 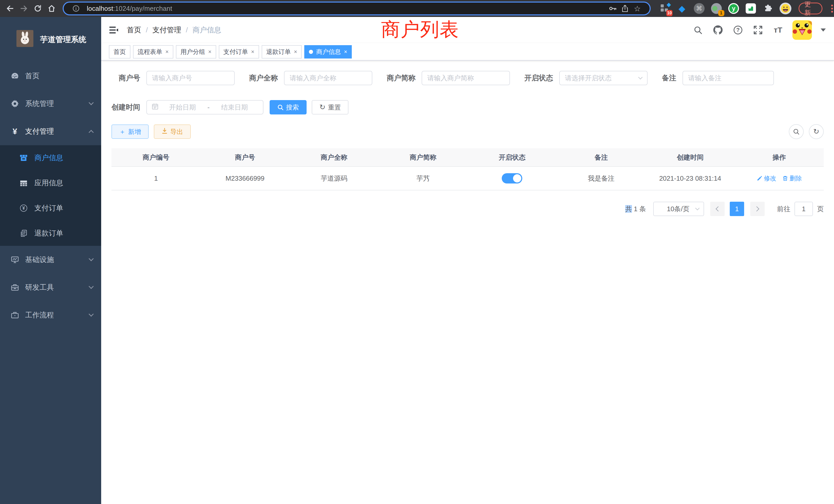 What do you see at coordinates (716, 8) in the screenshot?
I see `session-extension-icon: 1` at bounding box center [716, 8].